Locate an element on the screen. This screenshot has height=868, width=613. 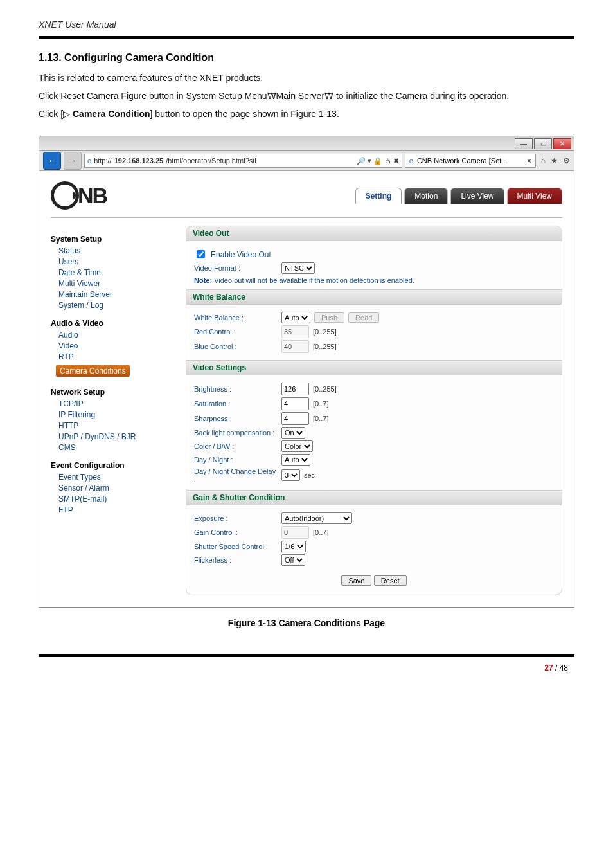
sidebar-item-multi-viewer: Multi Viewer is located at coordinates (112, 284).